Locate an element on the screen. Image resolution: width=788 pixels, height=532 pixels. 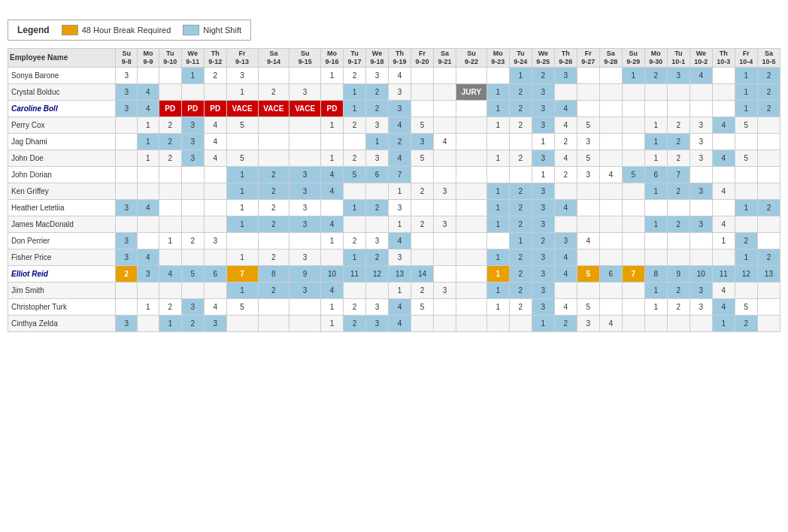
schedule-cell: 11 is located at coordinates (723, 274).